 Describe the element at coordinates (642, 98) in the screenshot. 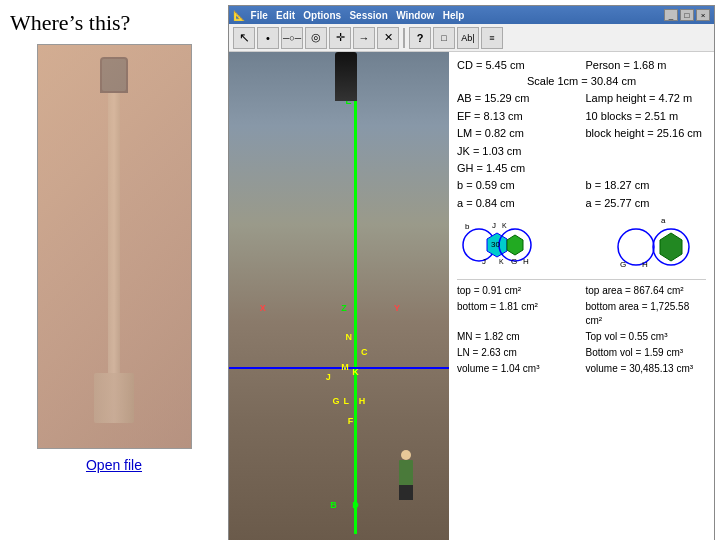

I see `lamp-height-value: Lamp height = 4.72 m` at that location.